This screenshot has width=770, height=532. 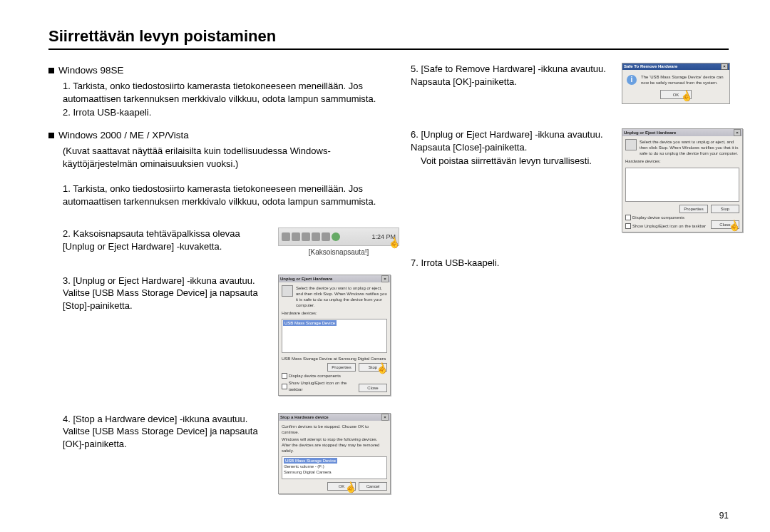 What do you see at coordinates (683, 80) in the screenshot?
I see `dialog-text: The 'USB Mass Storage Device' device can…` at bounding box center [683, 80].